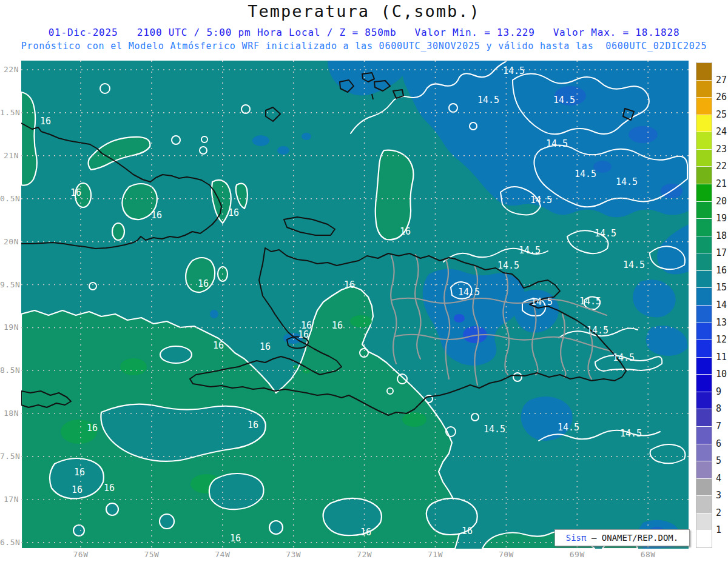  Describe the element at coordinates (722, 357) in the screenshot. I see `colorbar-tick-label: 11` at that location.